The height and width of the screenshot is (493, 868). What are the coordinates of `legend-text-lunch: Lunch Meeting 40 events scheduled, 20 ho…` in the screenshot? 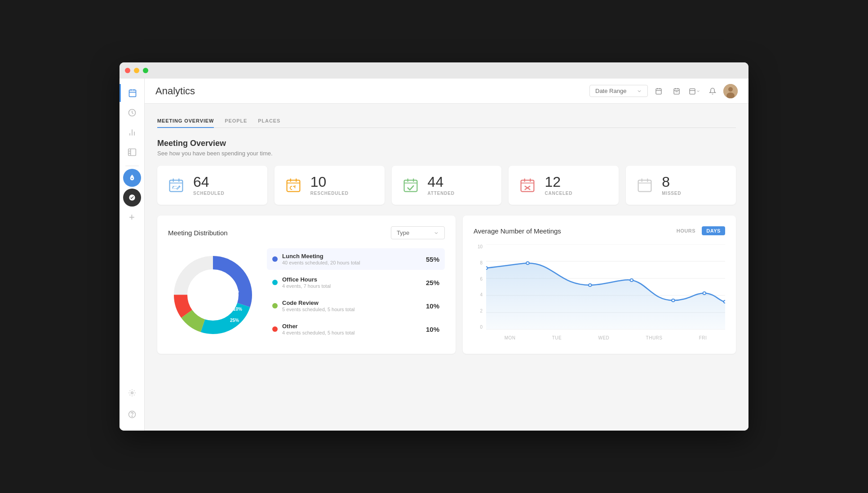 It's located at (354, 259).